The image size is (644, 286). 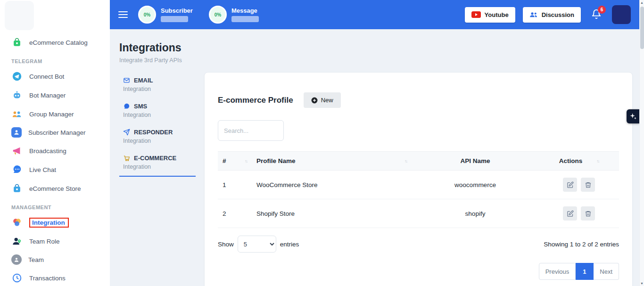 I want to click on page-title: Integrations, so click(x=382, y=48).